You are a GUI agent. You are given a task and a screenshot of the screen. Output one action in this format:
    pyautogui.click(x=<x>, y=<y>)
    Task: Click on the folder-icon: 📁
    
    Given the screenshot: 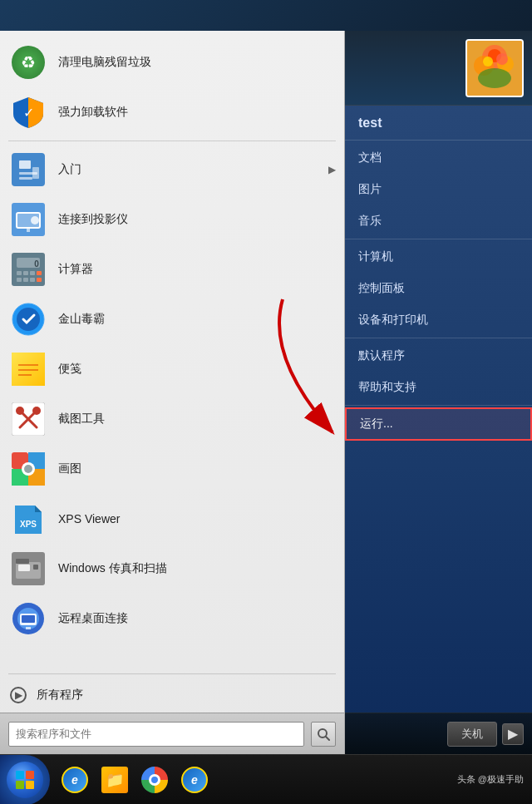 What is the action you would take?
    pyautogui.click(x=115, y=780)
    